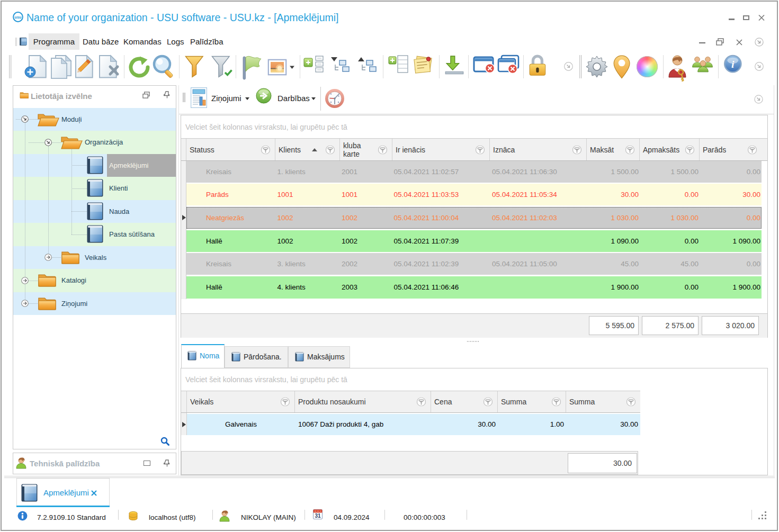 This screenshot has width=779, height=532. What do you see at coordinates (318, 516) in the screenshot?
I see `svg-text: 31` at bounding box center [318, 516].